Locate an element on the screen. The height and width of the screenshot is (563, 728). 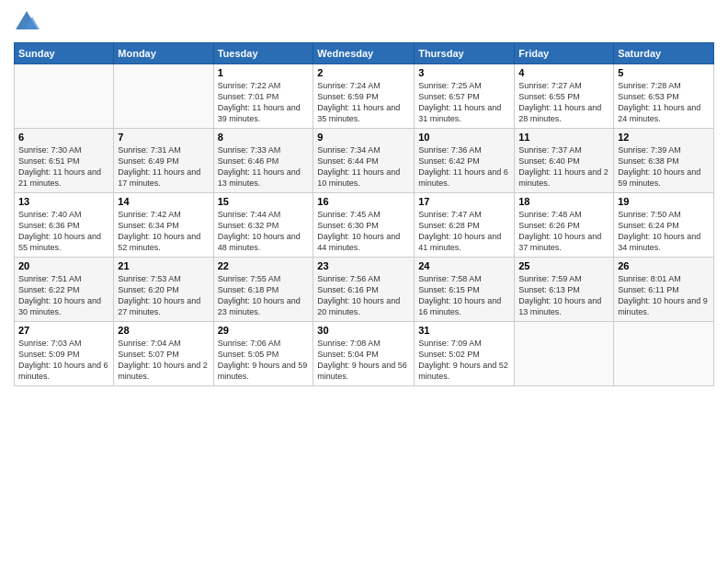
day-number: 12 is located at coordinates (664, 137).